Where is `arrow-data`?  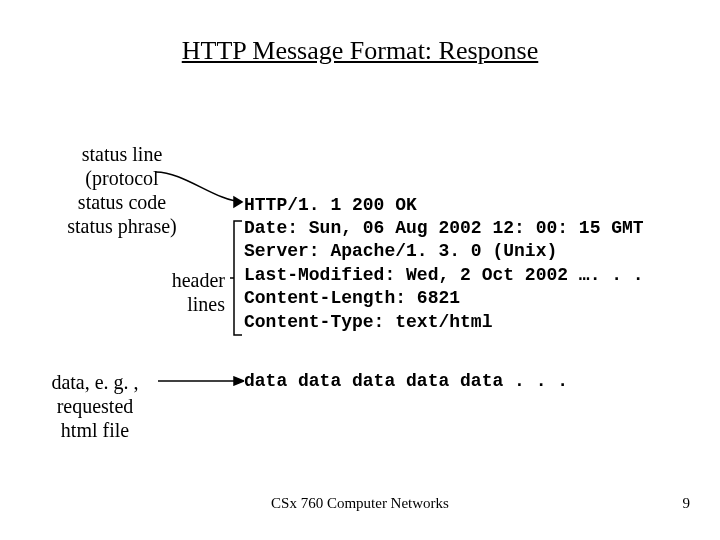 arrow-data is located at coordinates (201, 381).